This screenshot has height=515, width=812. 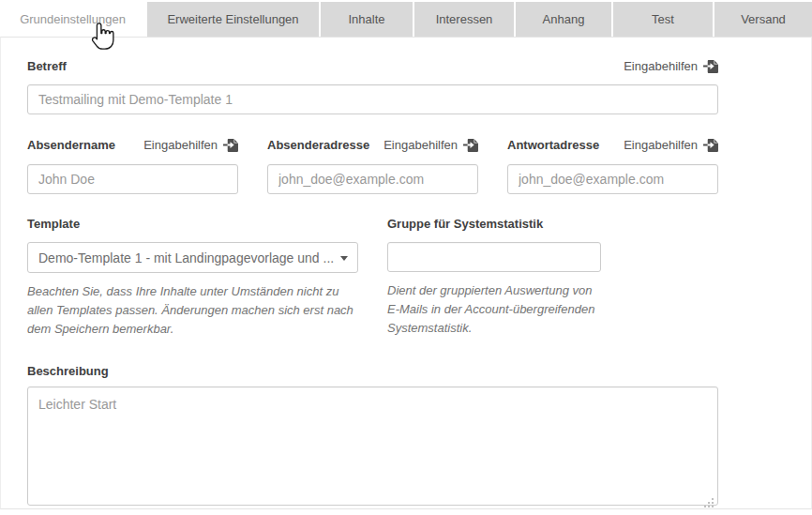 What do you see at coordinates (671, 66) in the screenshot?
I see `betreff-eingabehilfen-link: Eingabehilfen` at bounding box center [671, 66].